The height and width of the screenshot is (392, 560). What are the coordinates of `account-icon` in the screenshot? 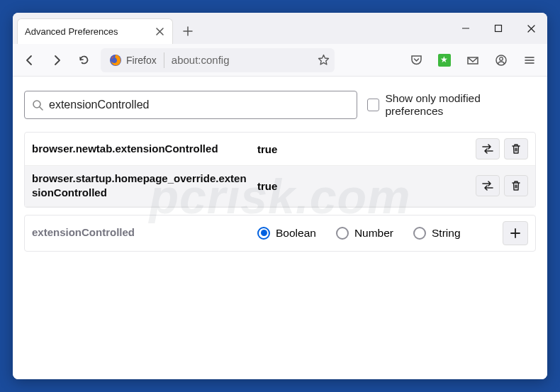 It's located at (501, 60).